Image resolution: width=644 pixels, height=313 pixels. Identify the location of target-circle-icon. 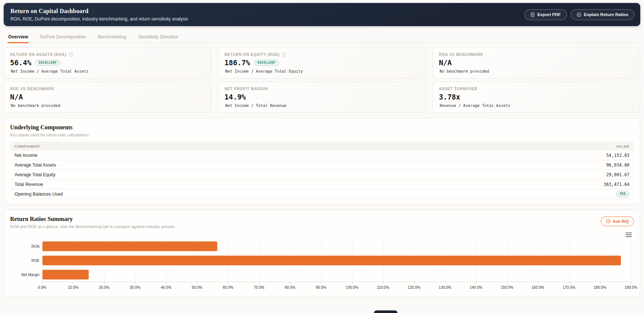
(579, 15).